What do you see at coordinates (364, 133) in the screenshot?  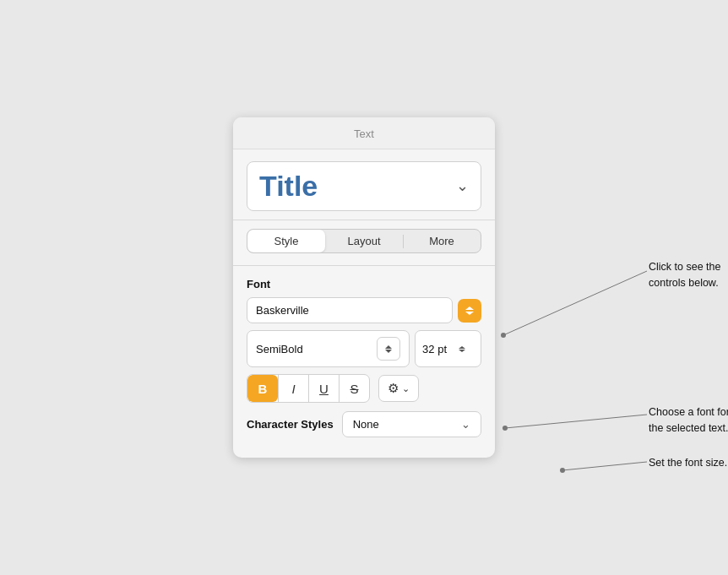 I see `panel-title: Text` at bounding box center [364, 133].